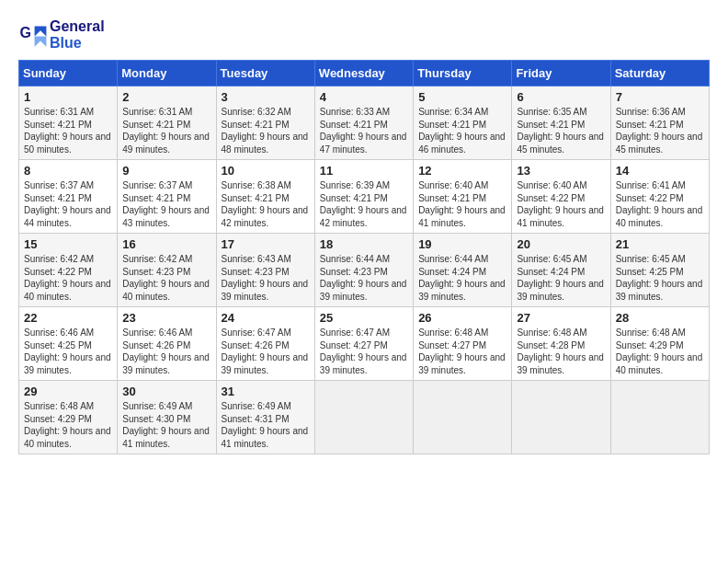  I want to click on weekday-header: Tuesday, so click(265, 74).